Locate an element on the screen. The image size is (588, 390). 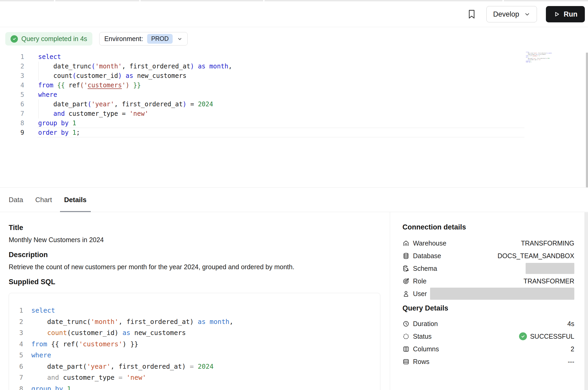
status-icon is located at coordinates (406, 336).